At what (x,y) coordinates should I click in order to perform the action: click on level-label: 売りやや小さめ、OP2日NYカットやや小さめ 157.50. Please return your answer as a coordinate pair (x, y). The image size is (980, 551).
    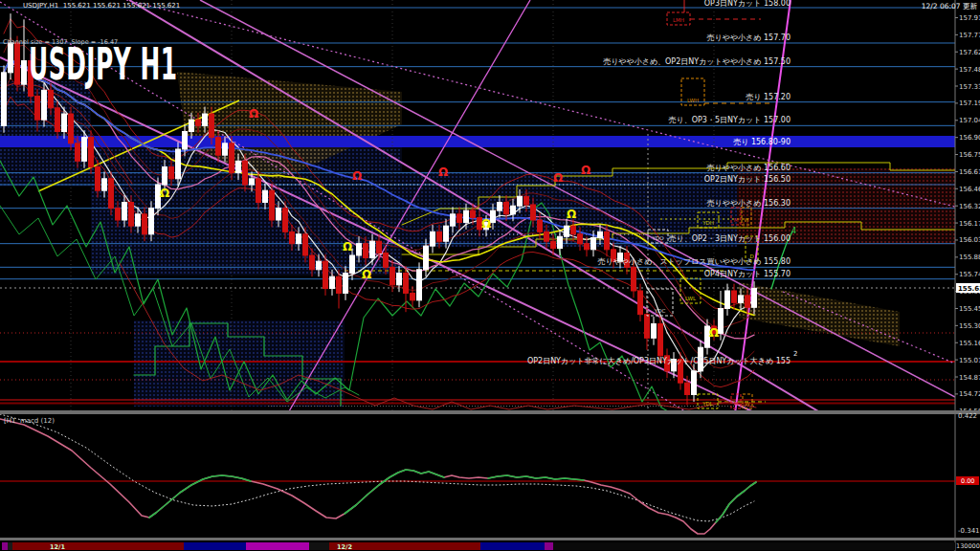
    Looking at the image, I should click on (697, 61).